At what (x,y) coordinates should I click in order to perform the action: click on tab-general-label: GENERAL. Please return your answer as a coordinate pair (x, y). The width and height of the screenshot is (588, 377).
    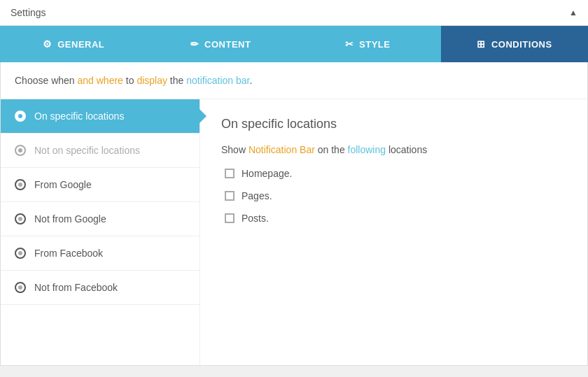
    Looking at the image, I should click on (81, 45).